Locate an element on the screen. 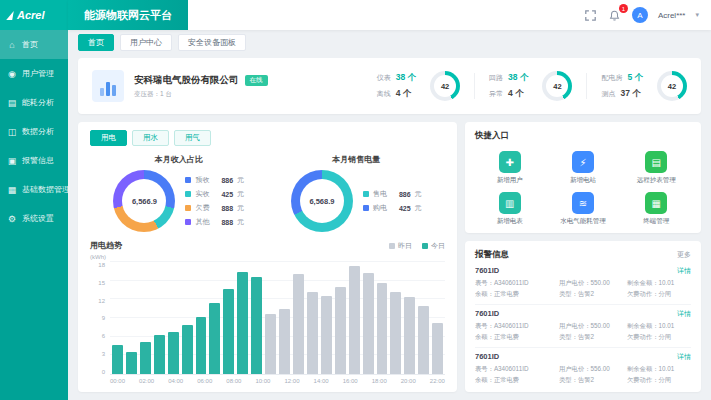 The image size is (711, 400). x-tick-label: 00:00 is located at coordinates (118, 381).